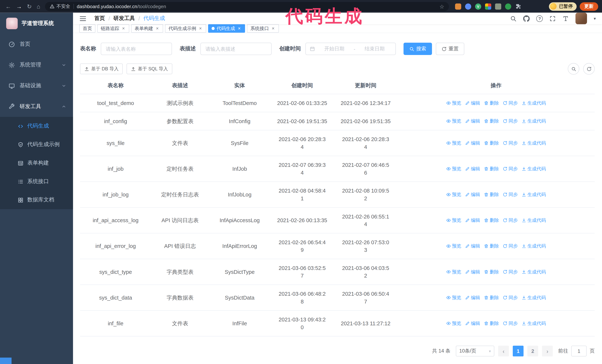 This screenshot has width=602, height=364. Describe the element at coordinates (37, 106) in the screenshot. I see `sidebar-item-dev-tools: 研发工具` at that location.